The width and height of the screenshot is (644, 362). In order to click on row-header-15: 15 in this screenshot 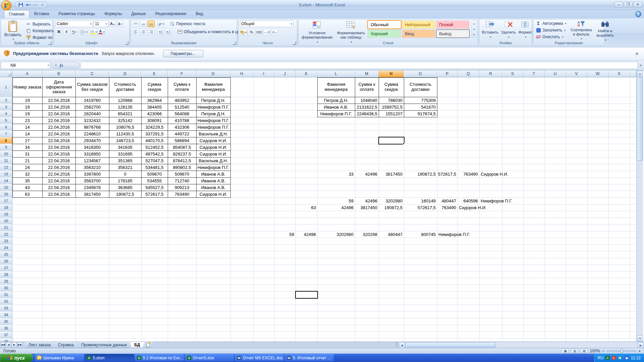, I will do `click(6, 187)`.